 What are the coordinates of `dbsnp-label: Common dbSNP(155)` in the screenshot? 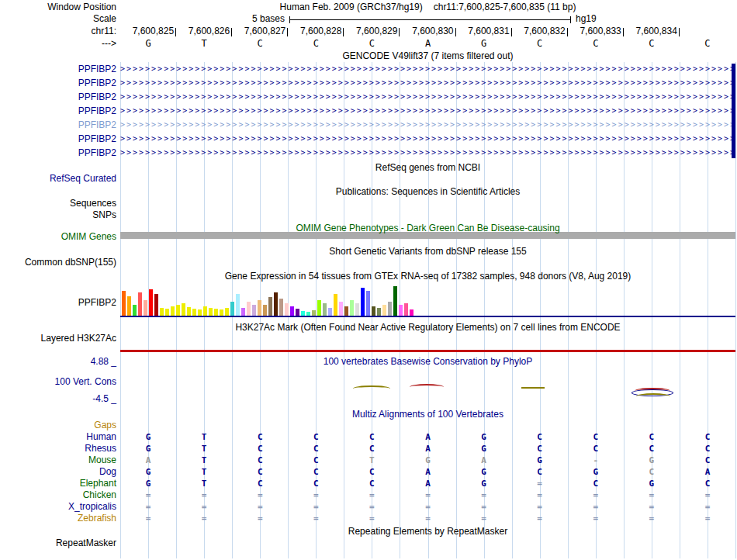 It's located at (58, 262).